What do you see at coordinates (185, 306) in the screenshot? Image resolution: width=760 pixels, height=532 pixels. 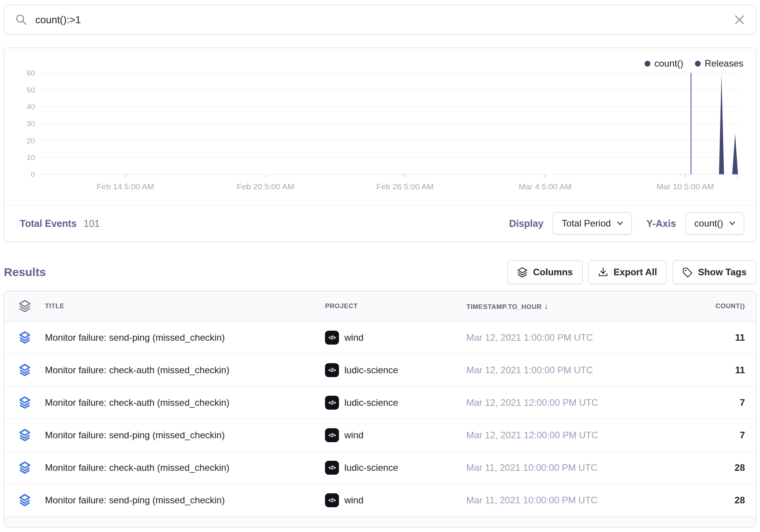 I see `column-header-title: TITLE` at bounding box center [185, 306].